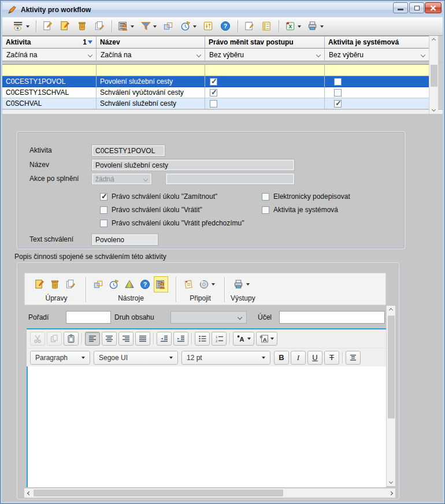 The height and width of the screenshot is (504, 445). What do you see at coordinates (71, 339) in the screenshot?
I see `paste-button` at bounding box center [71, 339].